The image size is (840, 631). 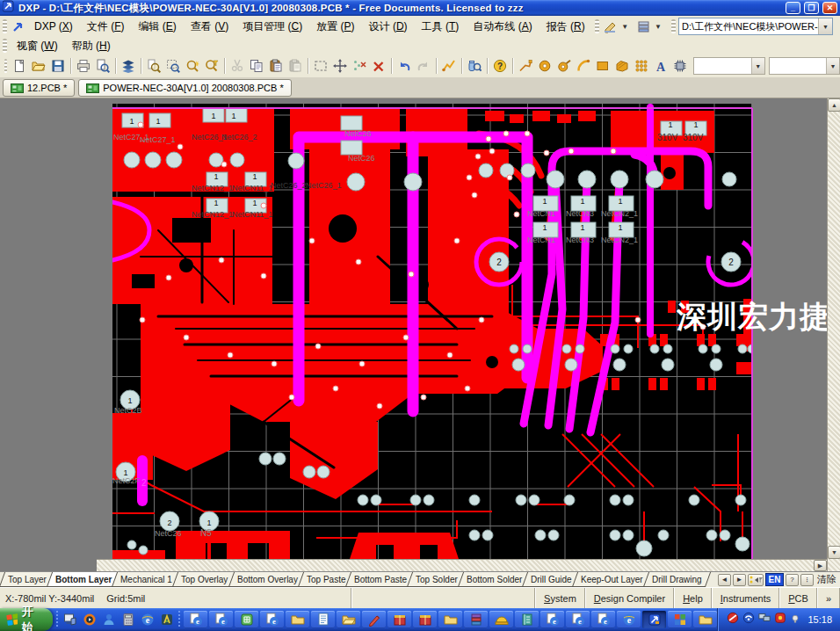 What do you see at coordinates (805, 66) in the screenshot?
I see `net-combo: ▼` at bounding box center [805, 66].